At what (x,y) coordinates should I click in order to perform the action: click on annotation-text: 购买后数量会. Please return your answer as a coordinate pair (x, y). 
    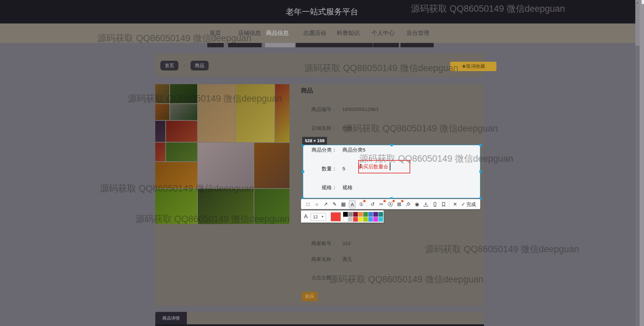
    Looking at the image, I should click on (373, 167).